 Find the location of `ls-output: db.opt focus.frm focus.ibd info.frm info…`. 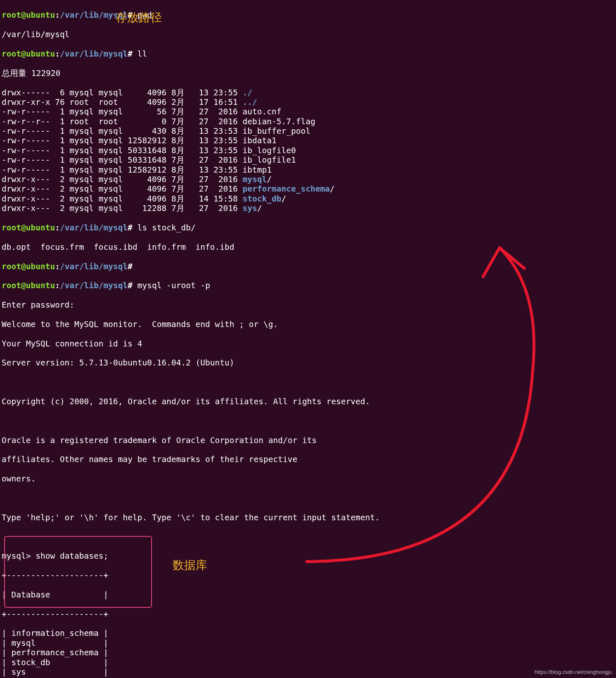

ls-output: db.opt focus.frm focus.ibd info.frm info… is located at coordinates (308, 247).